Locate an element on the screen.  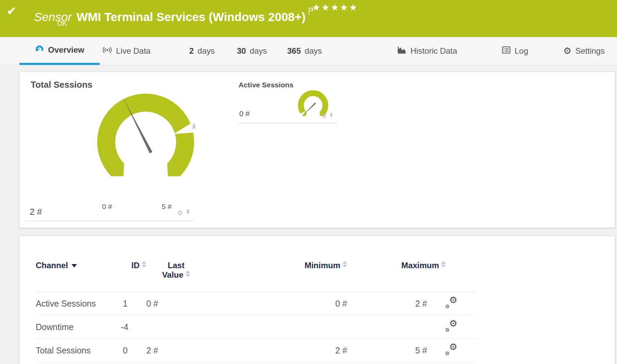
sensor-status-header: ✔ SensorWMI Terminal Services (Windows 2… is located at coordinates (308, 18).